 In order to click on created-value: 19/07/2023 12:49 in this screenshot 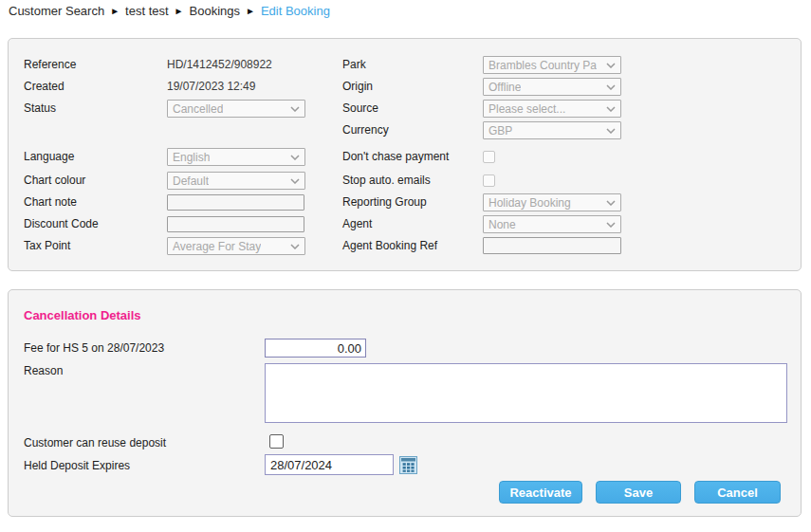, I will do `click(211, 86)`.